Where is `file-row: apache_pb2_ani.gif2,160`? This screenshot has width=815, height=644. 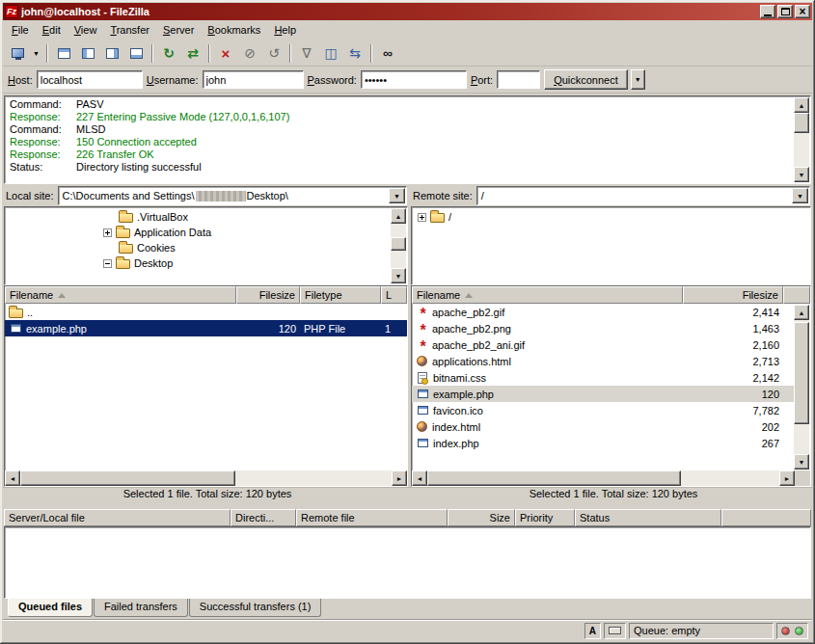
file-row: apache_pb2_ani.gif2,160 is located at coordinates (604, 345).